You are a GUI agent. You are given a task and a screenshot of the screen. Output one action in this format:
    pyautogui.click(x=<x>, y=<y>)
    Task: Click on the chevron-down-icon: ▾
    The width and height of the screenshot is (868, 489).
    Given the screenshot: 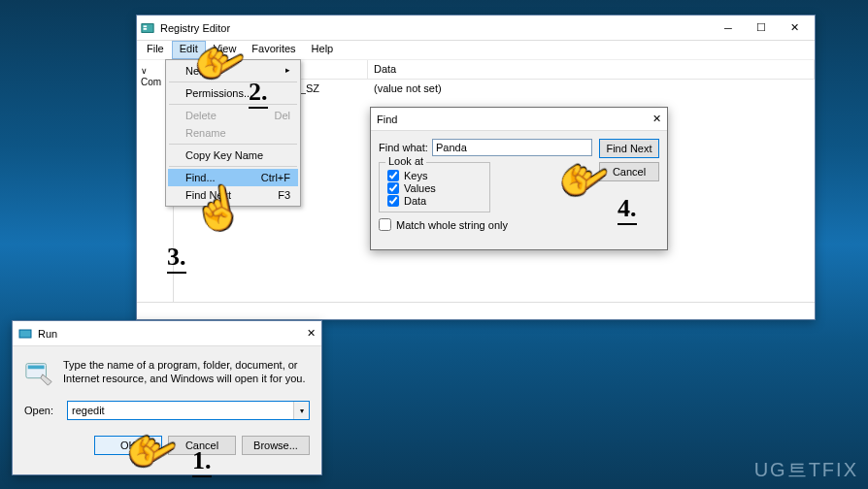 What is the action you would take?
    pyautogui.click(x=301, y=410)
    